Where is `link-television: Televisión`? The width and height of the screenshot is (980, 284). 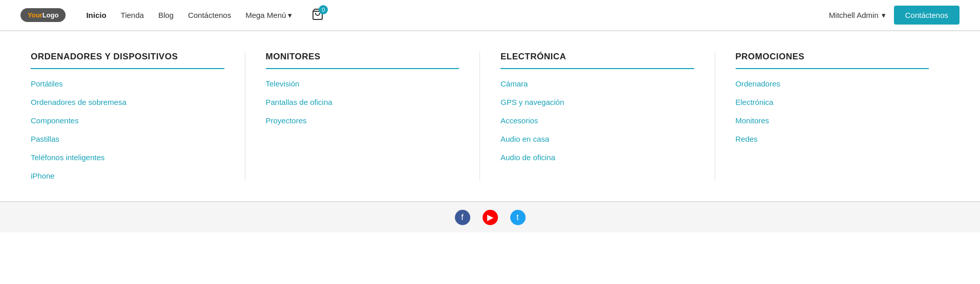
link-television: Televisión is located at coordinates (283, 84).